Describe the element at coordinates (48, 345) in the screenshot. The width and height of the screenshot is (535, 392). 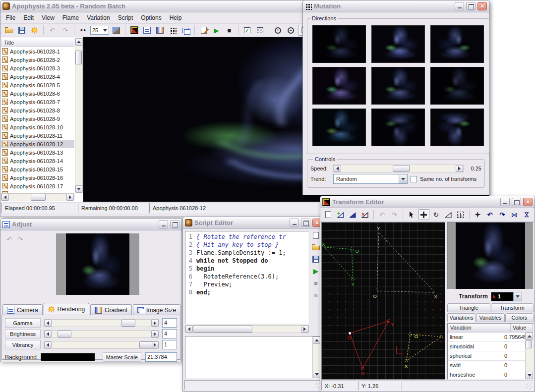
I see `vibrancy-decrease-button` at that location.